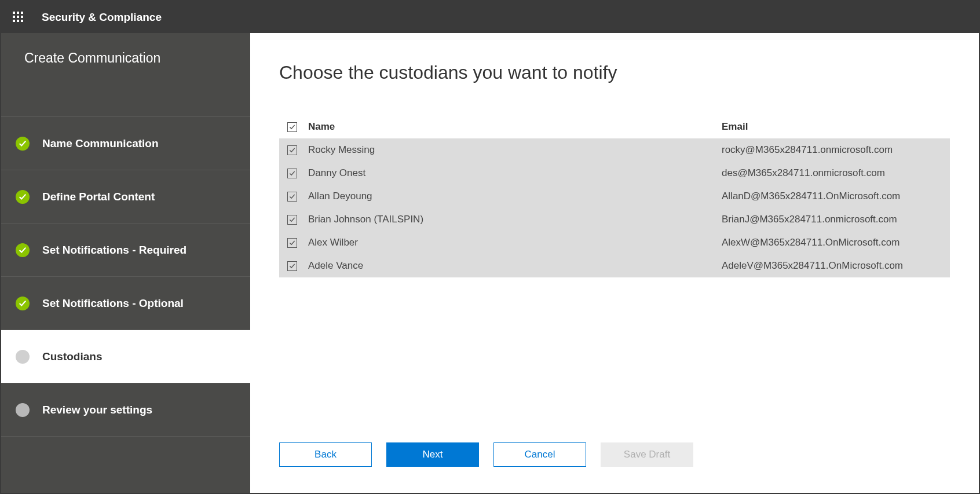 The image size is (980, 494). What do you see at coordinates (615, 150) in the screenshot?
I see `table-row: Rocky Messing rocky@M365x284711.onmicros…` at bounding box center [615, 150].